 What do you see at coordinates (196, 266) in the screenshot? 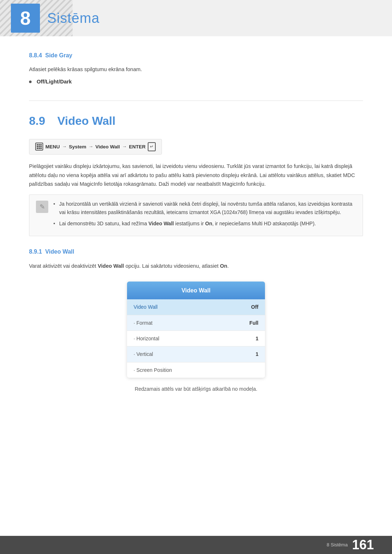
I see `section-891-body: Varat aktivizēt vai deaktivizēt Video Wa…` at bounding box center [196, 266].